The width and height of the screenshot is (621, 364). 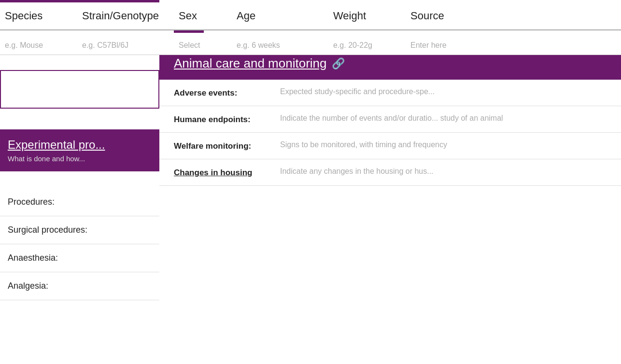 What do you see at coordinates (203, 16) in the screenshot?
I see `col-sex: Sex` at bounding box center [203, 16].